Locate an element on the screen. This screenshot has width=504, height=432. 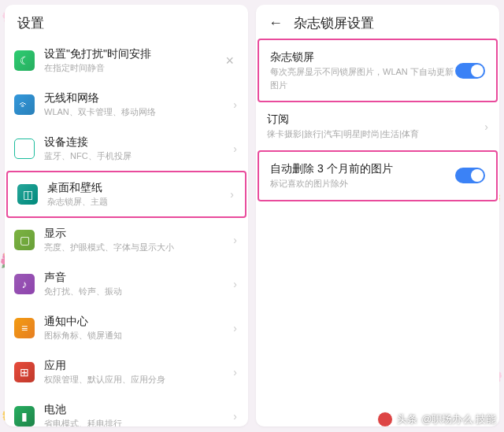
watermark: 头条 @职场办么.技能 is located at coordinates (436, 419).